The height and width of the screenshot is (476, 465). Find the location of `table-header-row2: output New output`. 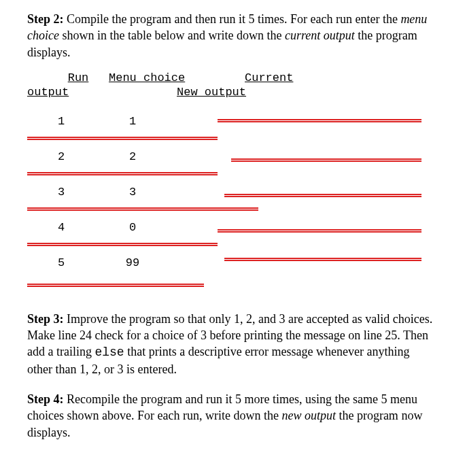

table-header-row2: output New output is located at coordinates (232, 92).